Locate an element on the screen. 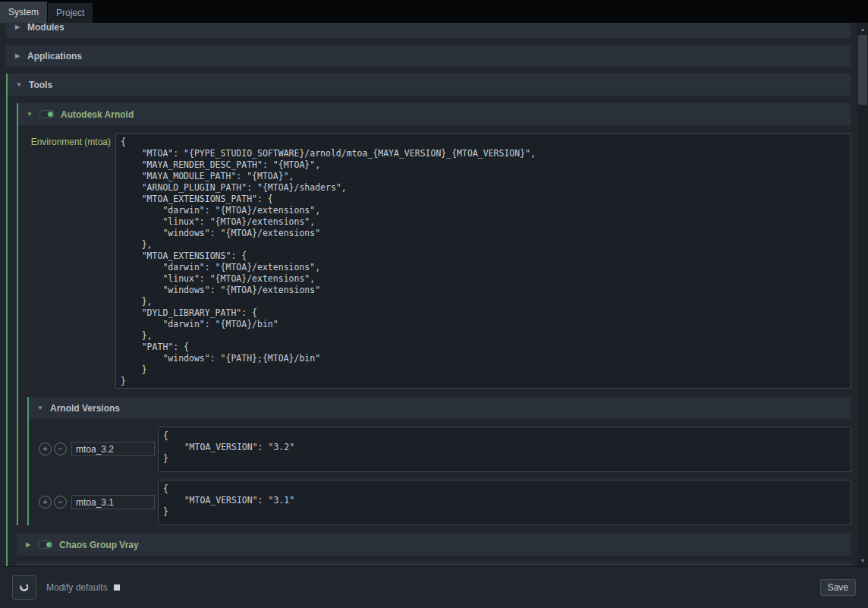 The height and width of the screenshot is (608, 868). section-header-modules: ▶ Modules is located at coordinates (429, 30).